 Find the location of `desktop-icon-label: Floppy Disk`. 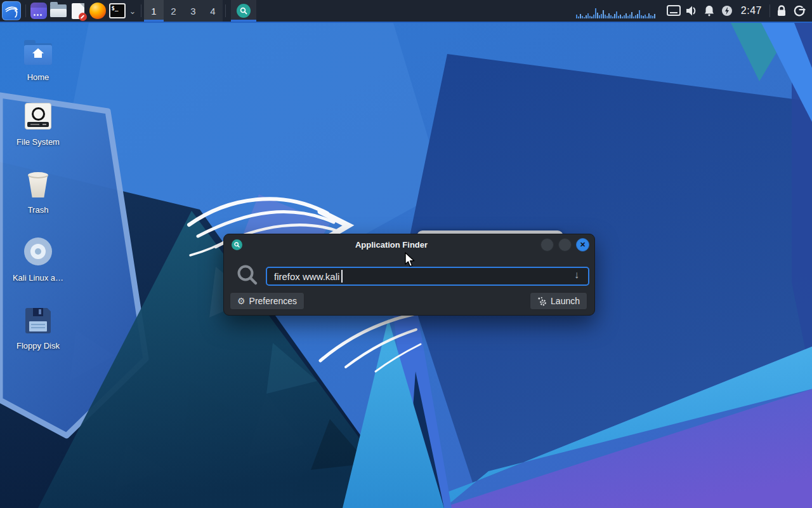

desktop-icon-label: Floppy Disk is located at coordinates (38, 345).